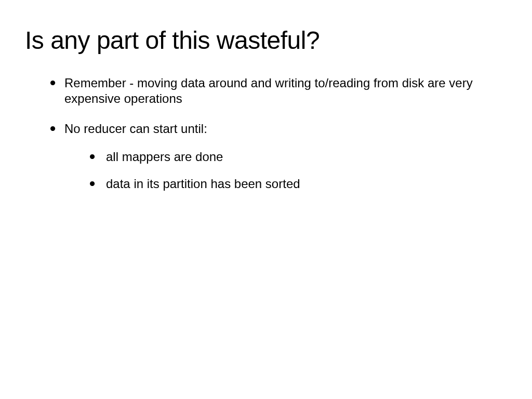  I want to click on bullet-item: Remember - moving data around and writin…, so click(278, 91).